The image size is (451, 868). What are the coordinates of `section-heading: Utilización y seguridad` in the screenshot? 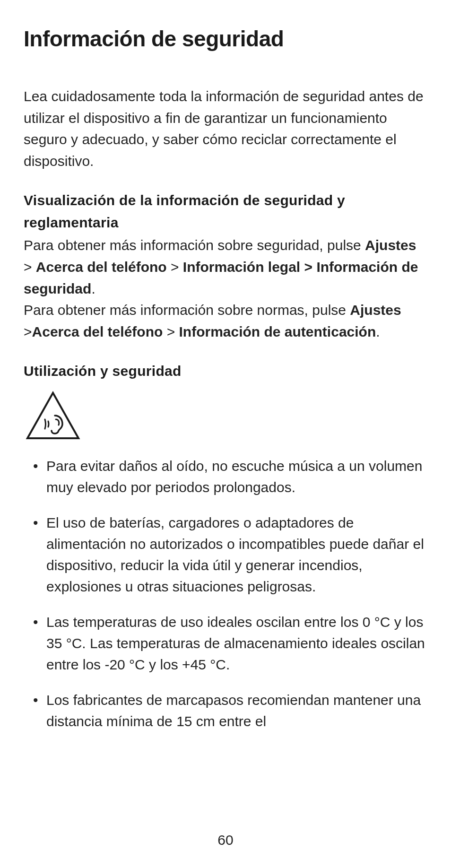 It's located at (226, 372).